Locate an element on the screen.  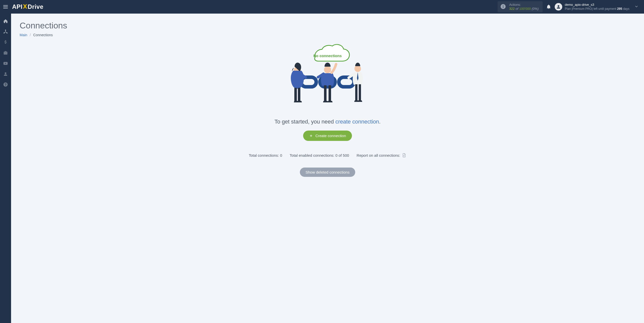
total-connections-label: Total connections: is located at coordinates (264, 155).